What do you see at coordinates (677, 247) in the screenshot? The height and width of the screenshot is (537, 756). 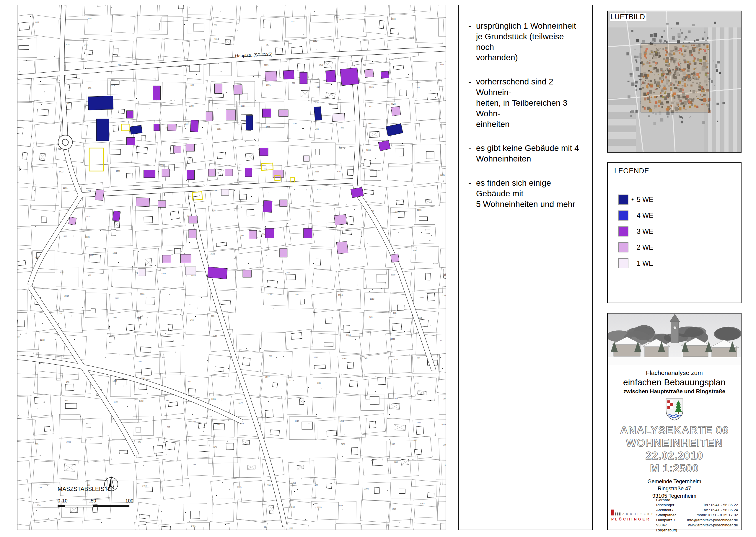 I see `legend-item: 2 WE` at bounding box center [677, 247].